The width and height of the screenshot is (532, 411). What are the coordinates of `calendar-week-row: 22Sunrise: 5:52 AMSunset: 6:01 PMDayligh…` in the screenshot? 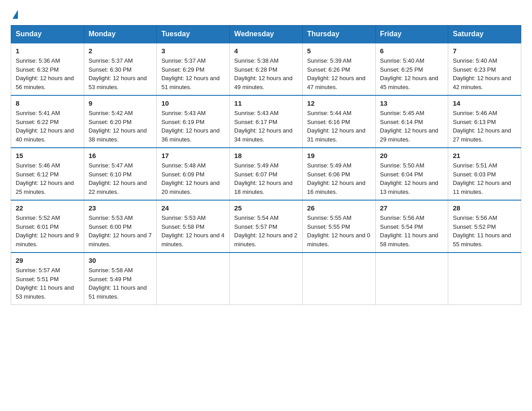 It's located at (266, 227).